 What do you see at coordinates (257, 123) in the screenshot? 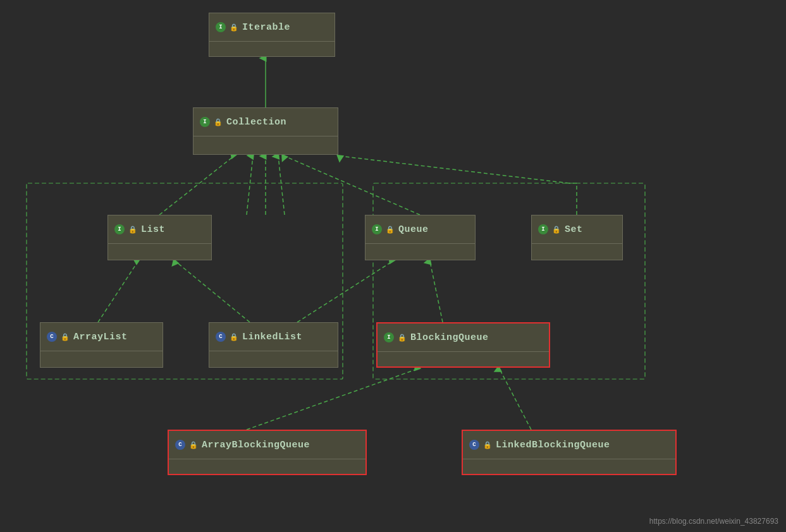
I see `collection-label: Collection` at bounding box center [257, 123].